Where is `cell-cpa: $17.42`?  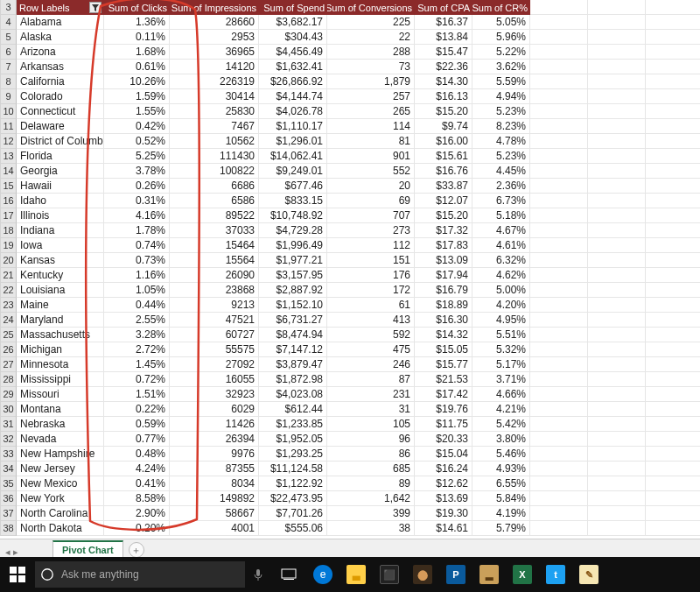 cell-cpa: $17.42 is located at coordinates (444, 394).